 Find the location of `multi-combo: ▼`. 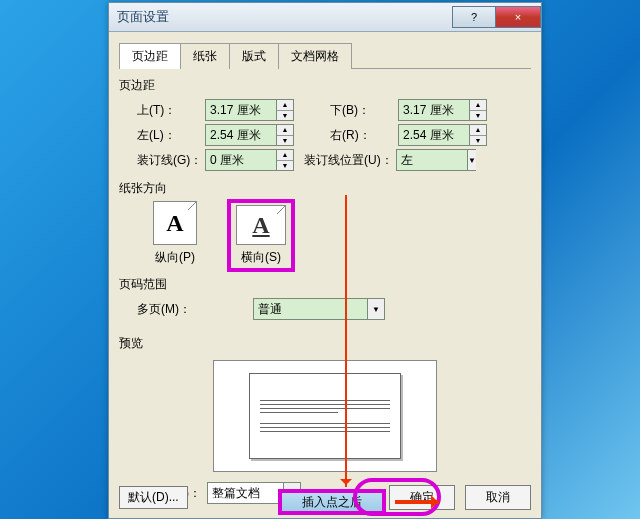

multi-combo: ▼ is located at coordinates (319, 309).